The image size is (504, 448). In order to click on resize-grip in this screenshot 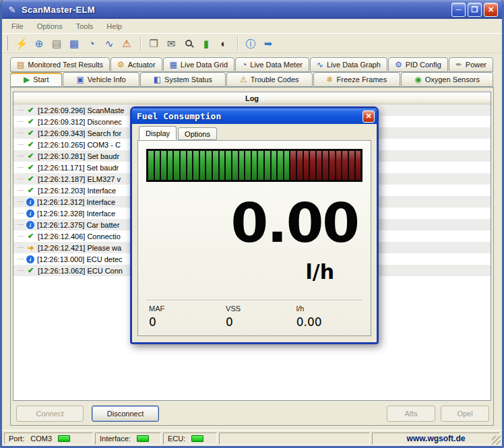, I will do `click(496, 441)`.